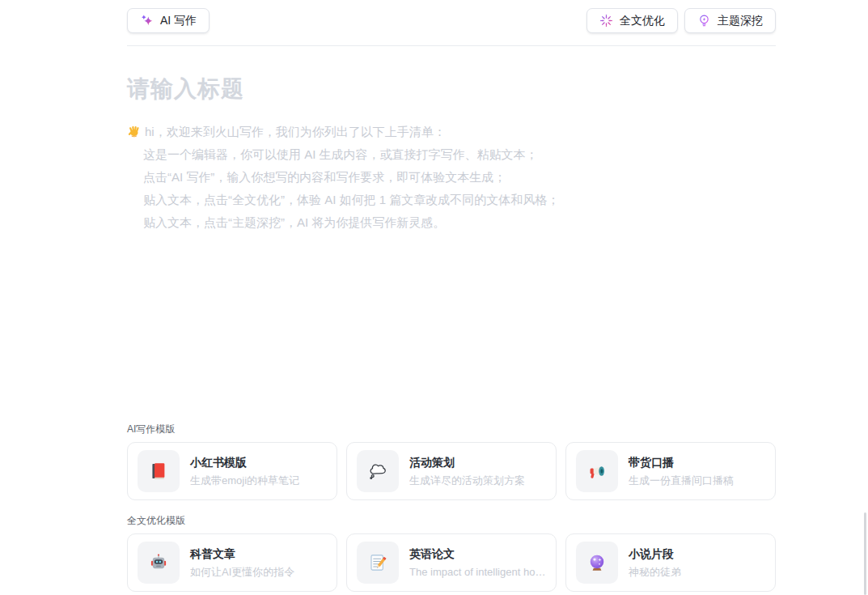  What do you see at coordinates (655, 554) in the screenshot?
I see `card-title: 小说片段` at bounding box center [655, 554].